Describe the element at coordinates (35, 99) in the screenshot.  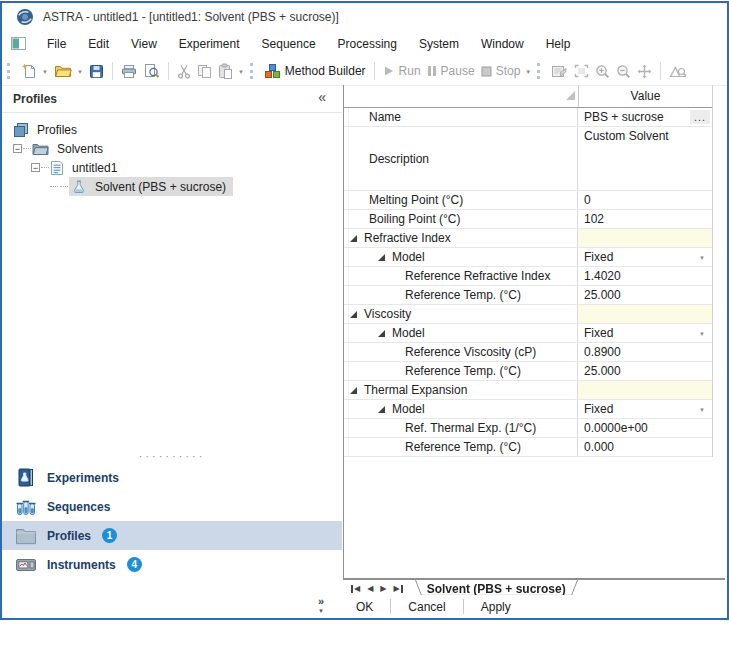
I see `panel-title: Profiles` at that location.